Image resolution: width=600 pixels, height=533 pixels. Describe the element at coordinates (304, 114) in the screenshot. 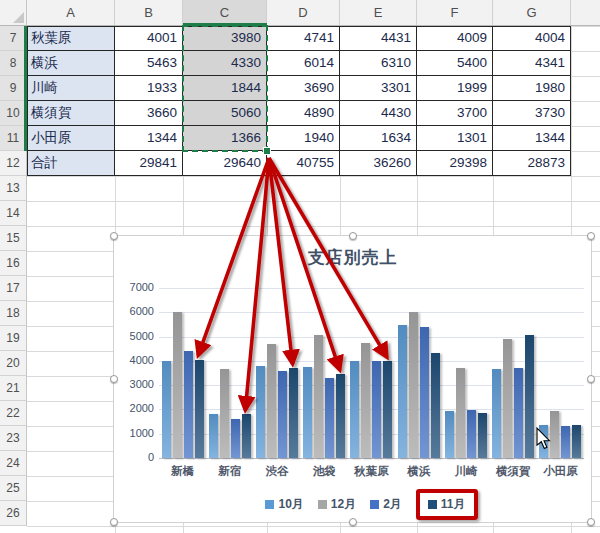

I see `cell-D10: 4890` at that location.